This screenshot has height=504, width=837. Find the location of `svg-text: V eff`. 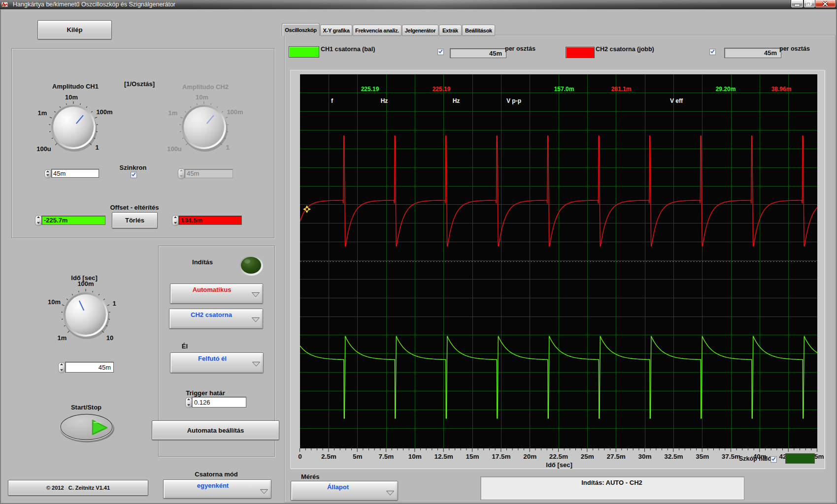

svg-text: V eff is located at coordinates (677, 101).